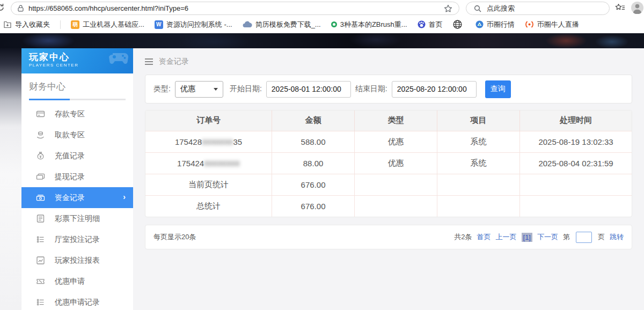 This screenshot has width=644, height=310. What do you see at coordinates (193, 25) in the screenshot?
I see `bookmark-item-2: W 资源访问控制系统 -...` at bounding box center [193, 25].